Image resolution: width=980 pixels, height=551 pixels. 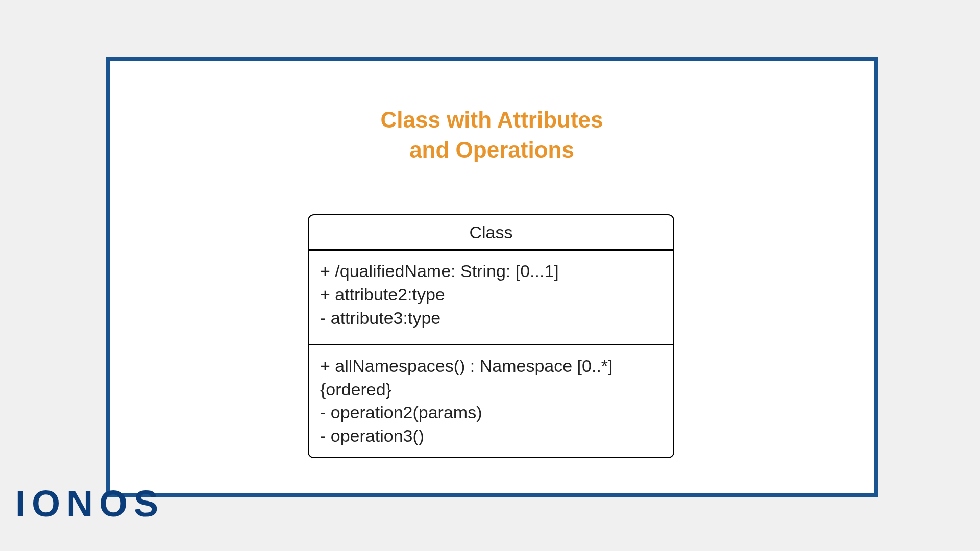 I want to click on brand-logo: IONOS, so click(x=90, y=504).